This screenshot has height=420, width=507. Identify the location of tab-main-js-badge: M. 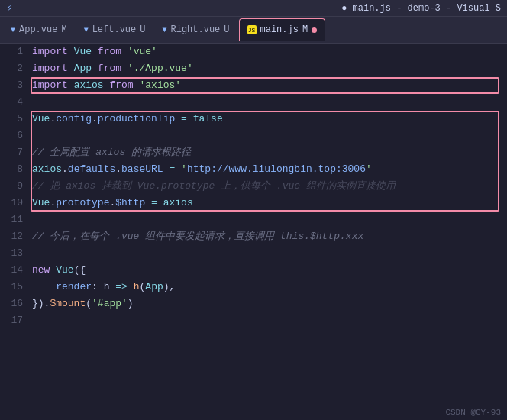
(305, 30).